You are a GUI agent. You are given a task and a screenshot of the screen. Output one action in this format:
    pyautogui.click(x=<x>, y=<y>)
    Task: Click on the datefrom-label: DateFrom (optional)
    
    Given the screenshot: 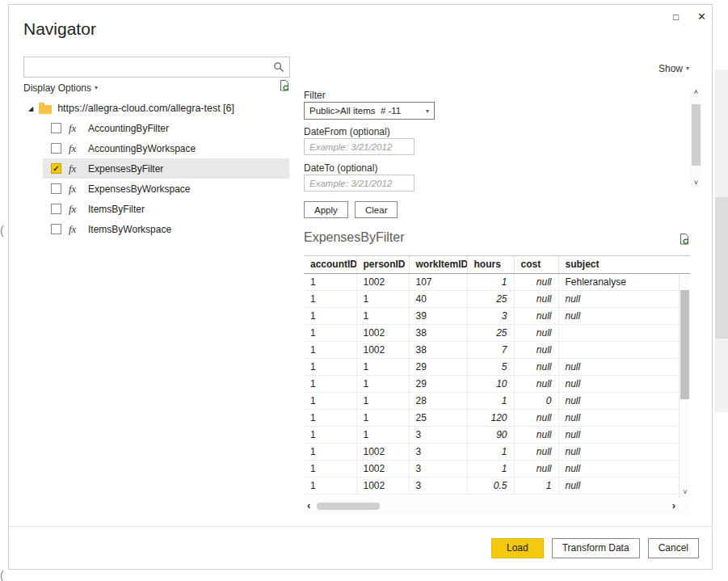 What is the action you would take?
    pyautogui.click(x=347, y=132)
    